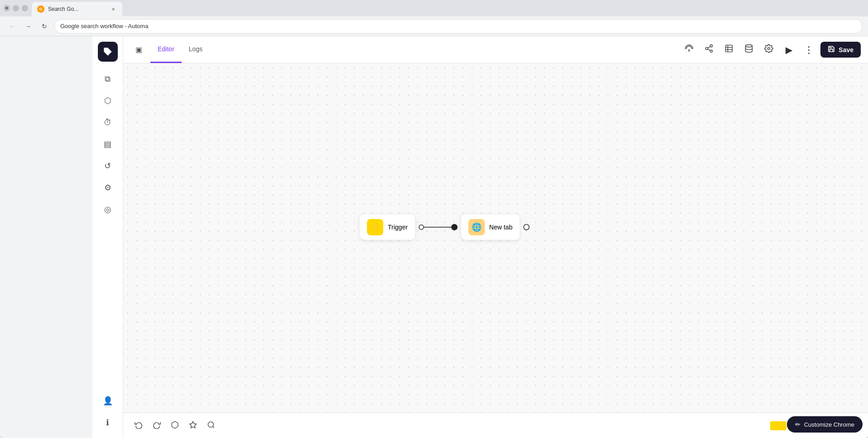  What do you see at coordinates (448, 8) in the screenshot?
I see `tab-bar: G Search Go... ✕` at bounding box center [448, 8].